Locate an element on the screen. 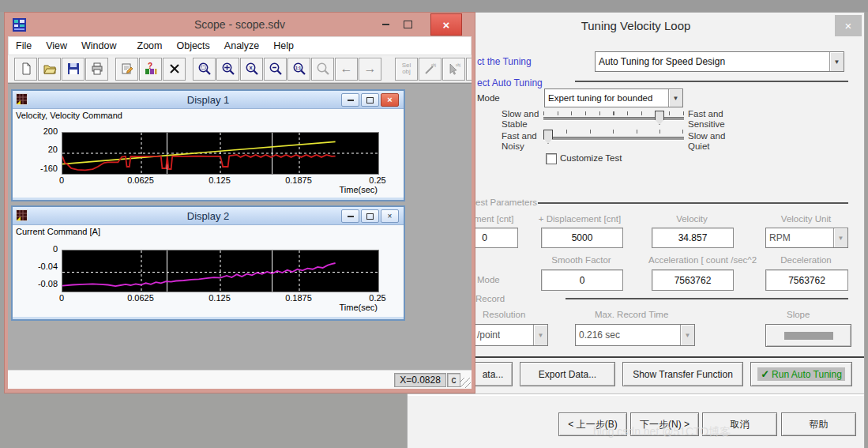 This screenshot has width=868, height=448. edit-object-icon: obj is located at coordinates (430, 69).